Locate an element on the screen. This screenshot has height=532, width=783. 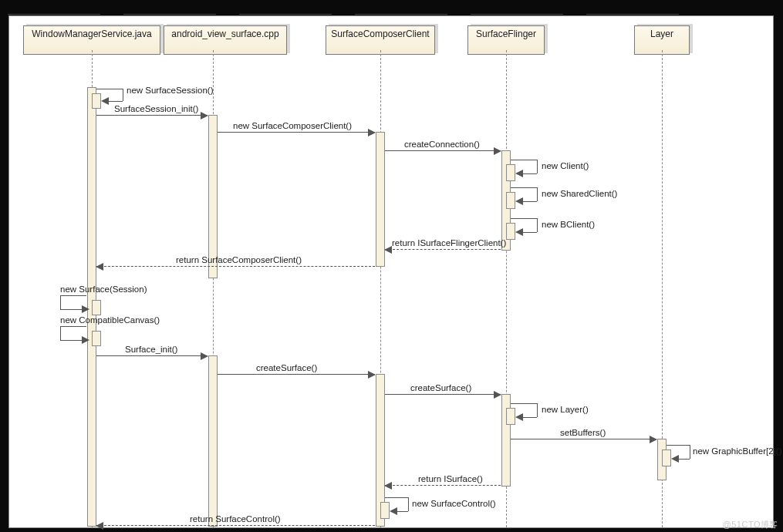
msg-label: new Surface(Session) is located at coordinates (103, 289).